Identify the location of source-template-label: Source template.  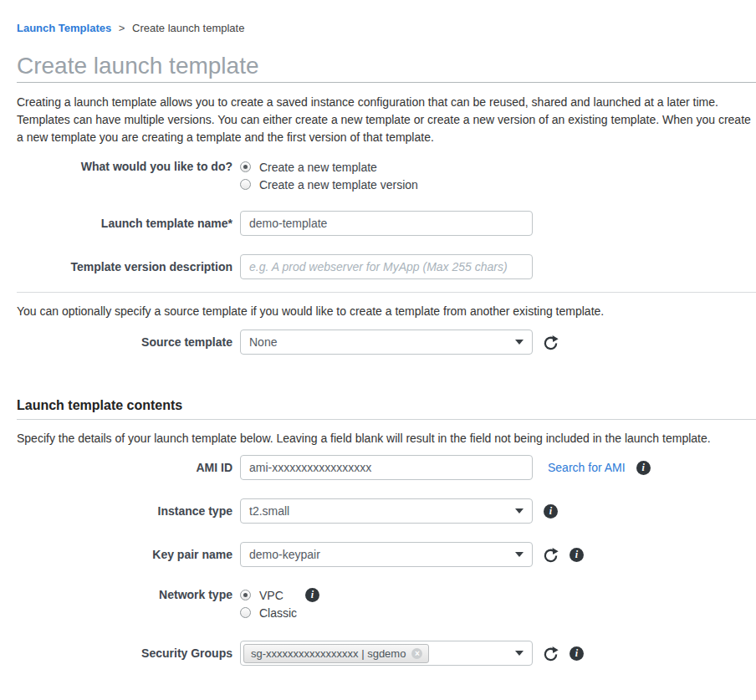
(125, 343).